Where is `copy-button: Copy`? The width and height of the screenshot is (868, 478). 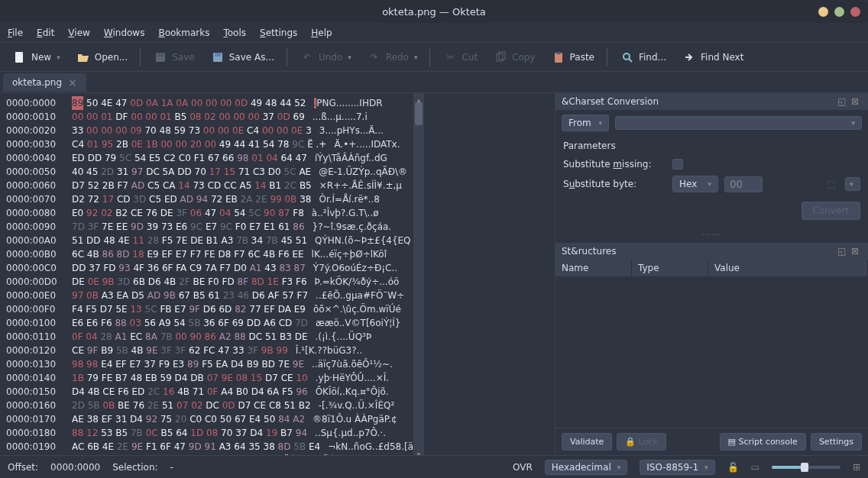 copy-button: Copy is located at coordinates (513, 57).